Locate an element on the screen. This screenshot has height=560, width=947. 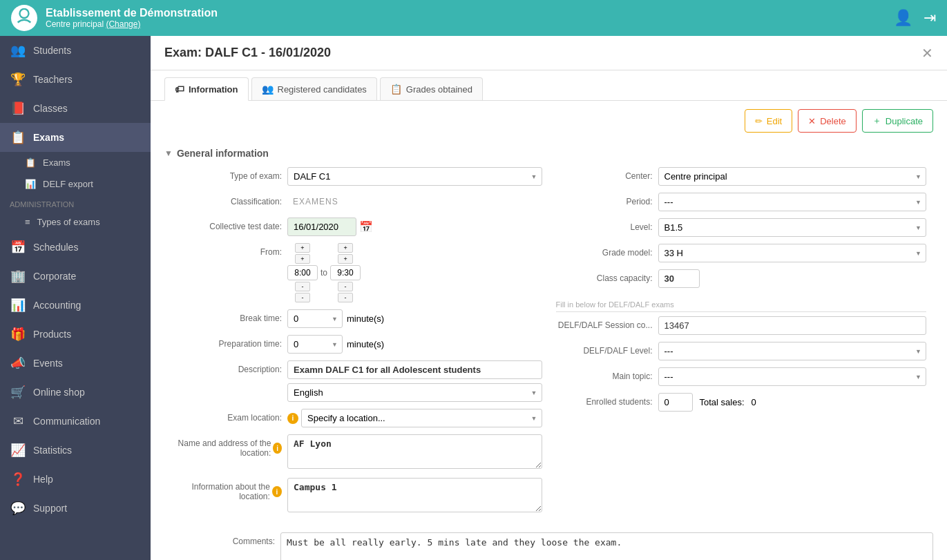
sidebar-sub-delf: 📊 DELF export is located at coordinates (75, 184).